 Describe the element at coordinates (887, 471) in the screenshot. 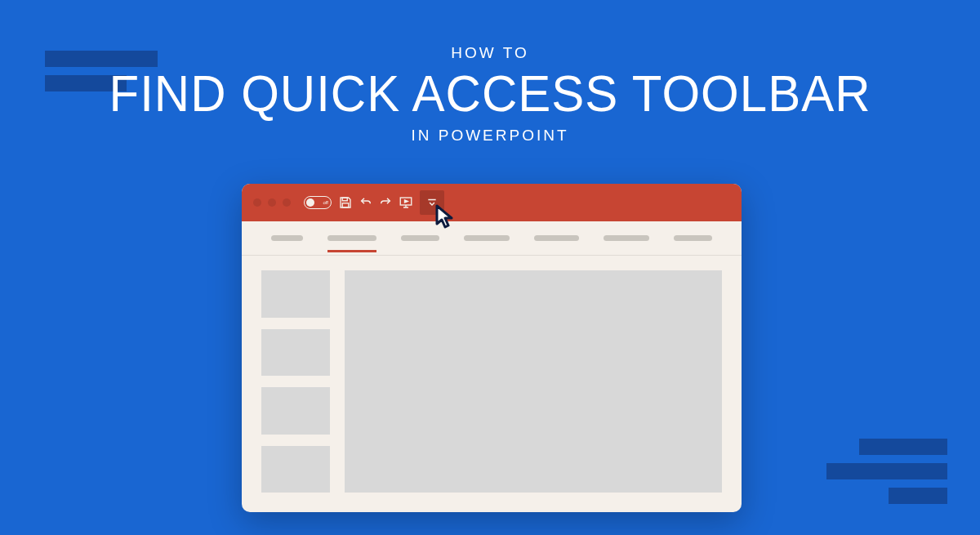

I see `decorative-bars-bottom-right` at that location.